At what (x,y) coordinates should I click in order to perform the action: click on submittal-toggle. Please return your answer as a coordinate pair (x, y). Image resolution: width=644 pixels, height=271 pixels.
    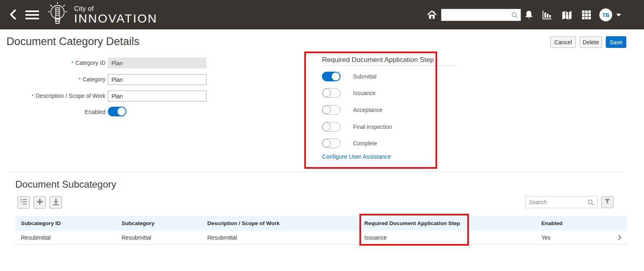
    Looking at the image, I should click on (331, 77).